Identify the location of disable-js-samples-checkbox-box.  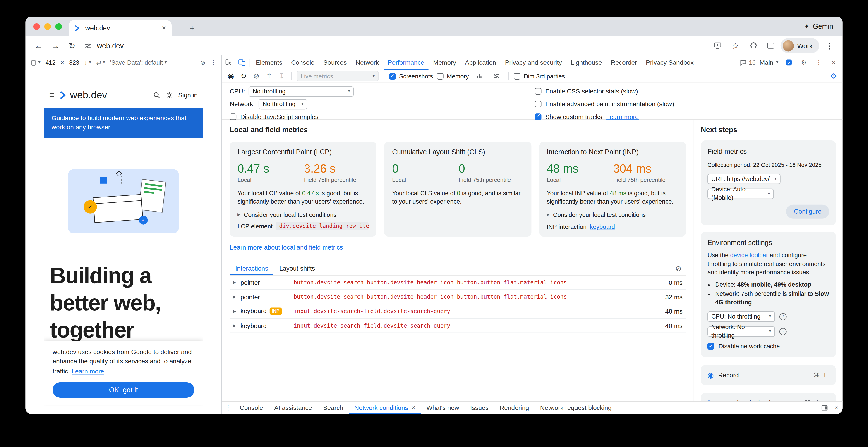
(233, 116).